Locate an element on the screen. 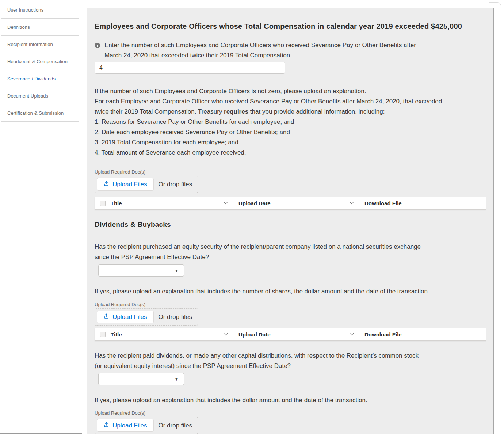 The height and width of the screenshot is (434, 504). sidebar-item-label: Severance / Dividends is located at coordinates (31, 79).